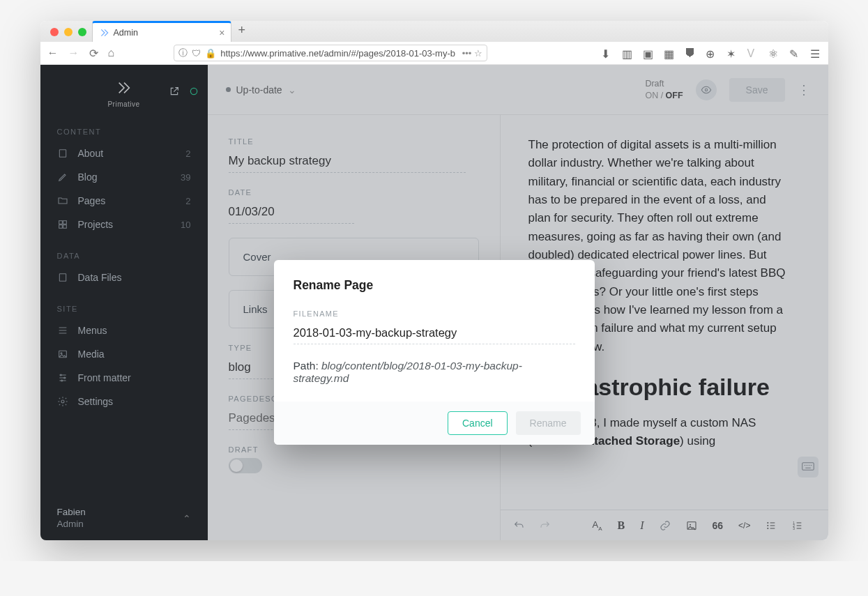 This screenshot has height=596, width=868. Describe the element at coordinates (648, 53) in the screenshot. I see `sidebar-icon: ▣` at that location.